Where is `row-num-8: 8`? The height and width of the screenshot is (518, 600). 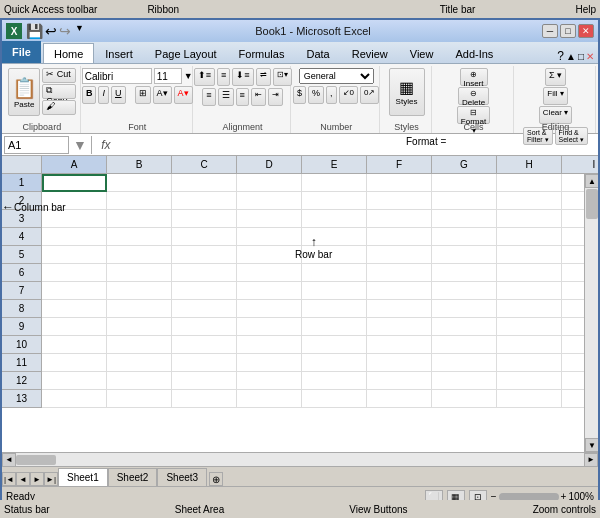 row-num-8: 8 is located at coordinates (22, 309).